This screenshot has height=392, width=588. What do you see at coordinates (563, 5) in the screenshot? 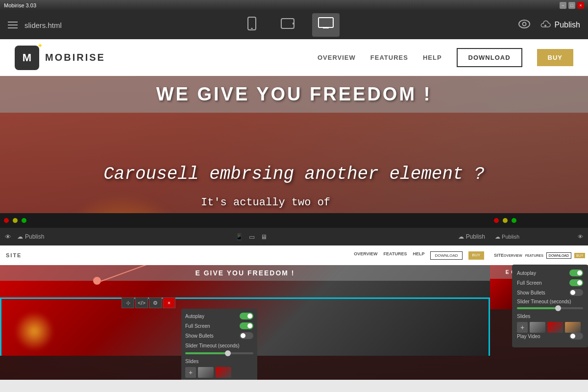
I see `minimize-button: −` at bounding box center [563, 5].